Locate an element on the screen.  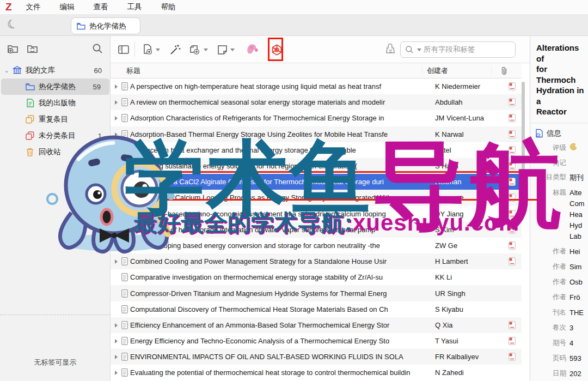
field-value: 3 is located at coordinates (572, 328).